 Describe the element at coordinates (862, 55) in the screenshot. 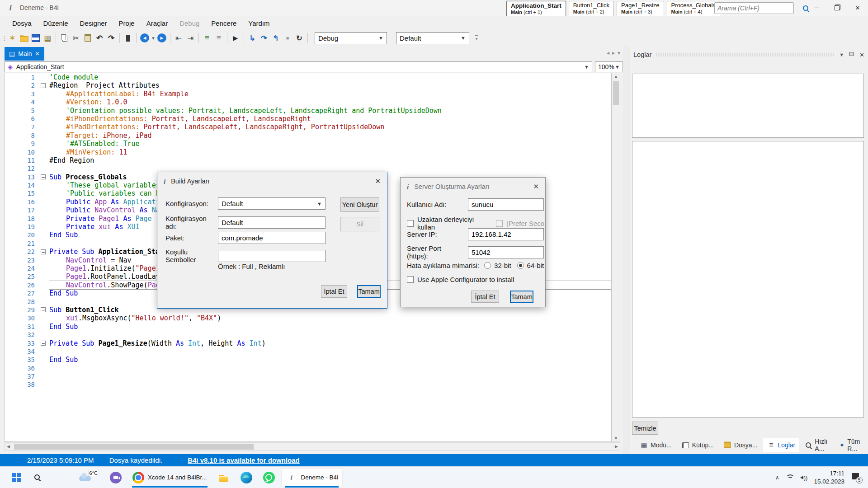

I see `panel-close-icon: ✕` at that location.